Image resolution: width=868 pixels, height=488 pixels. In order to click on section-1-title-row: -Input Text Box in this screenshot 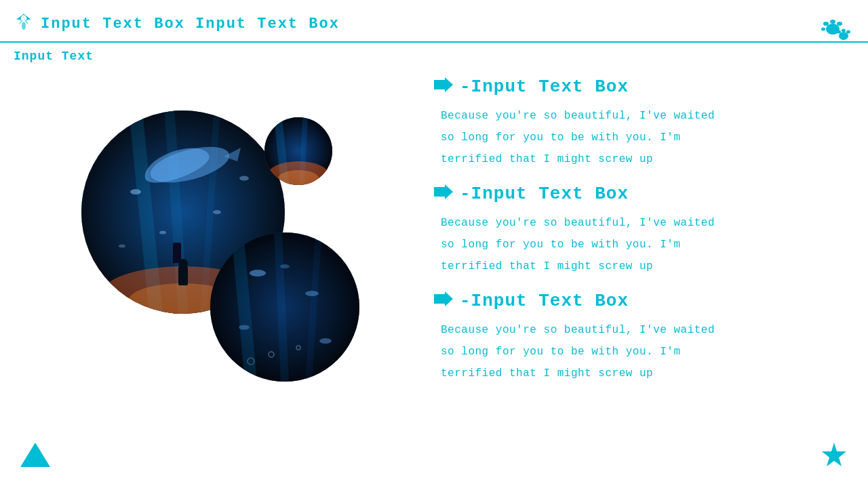, I will do `click(637, 87)`.